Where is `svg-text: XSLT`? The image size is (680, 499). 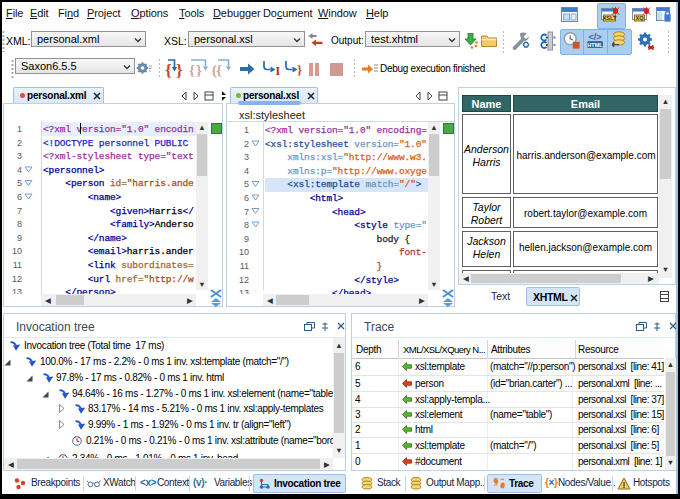
svg-text: XSLT is located at coordinates (610, 18).